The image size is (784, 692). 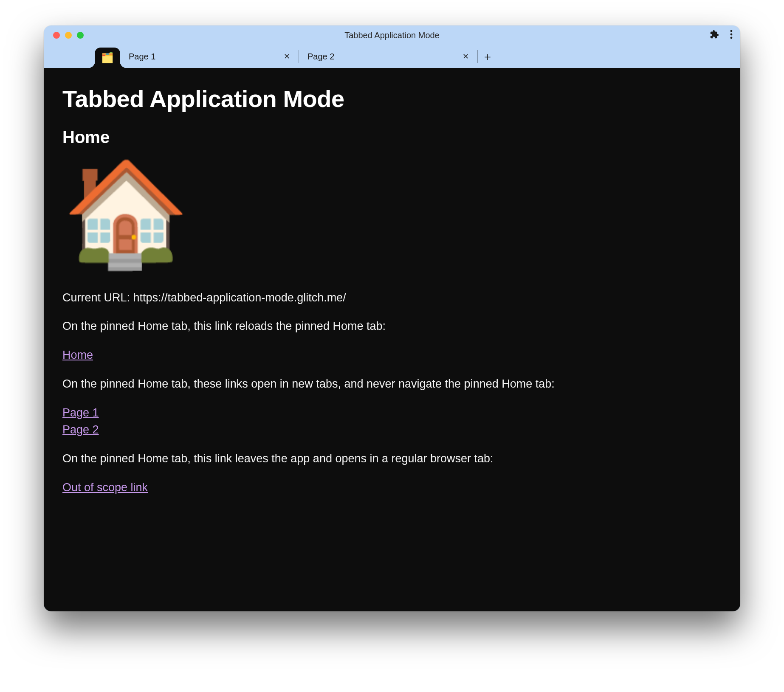 I want to click on page-1-link: Page 1, so click(x=392, y=413).